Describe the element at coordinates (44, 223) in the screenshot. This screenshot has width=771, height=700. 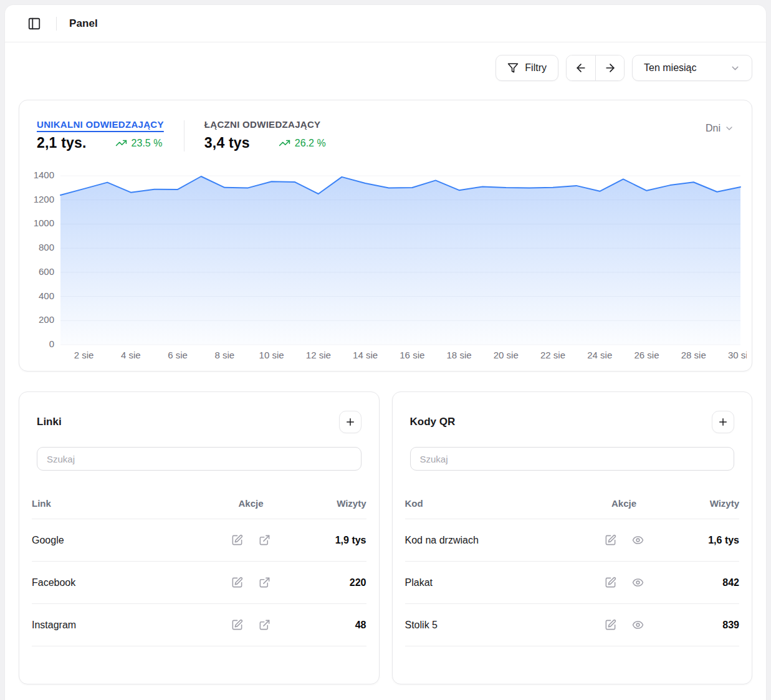
I see `y-tick-label: 1000` at that location.